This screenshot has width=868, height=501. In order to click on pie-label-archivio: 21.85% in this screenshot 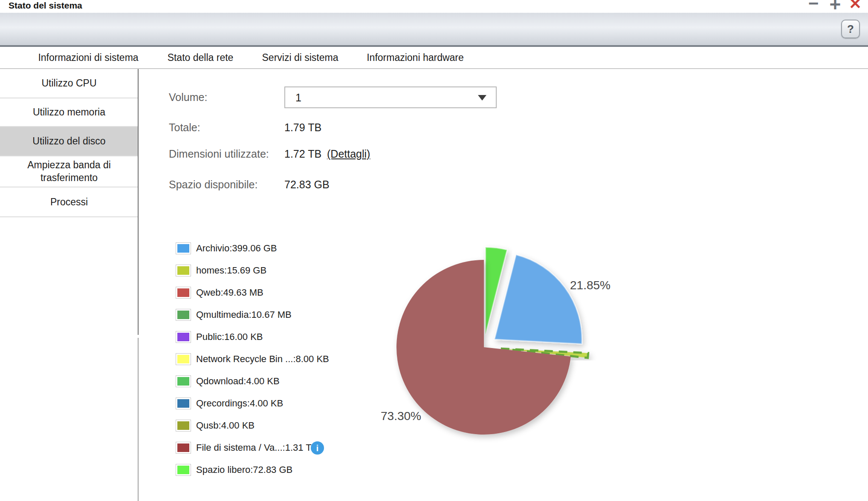, I will do `click(590, 285)`.